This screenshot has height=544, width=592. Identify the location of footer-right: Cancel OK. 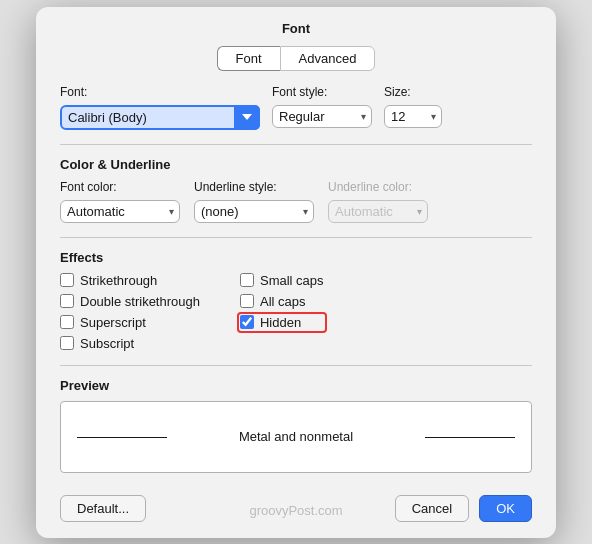
(464, 508).